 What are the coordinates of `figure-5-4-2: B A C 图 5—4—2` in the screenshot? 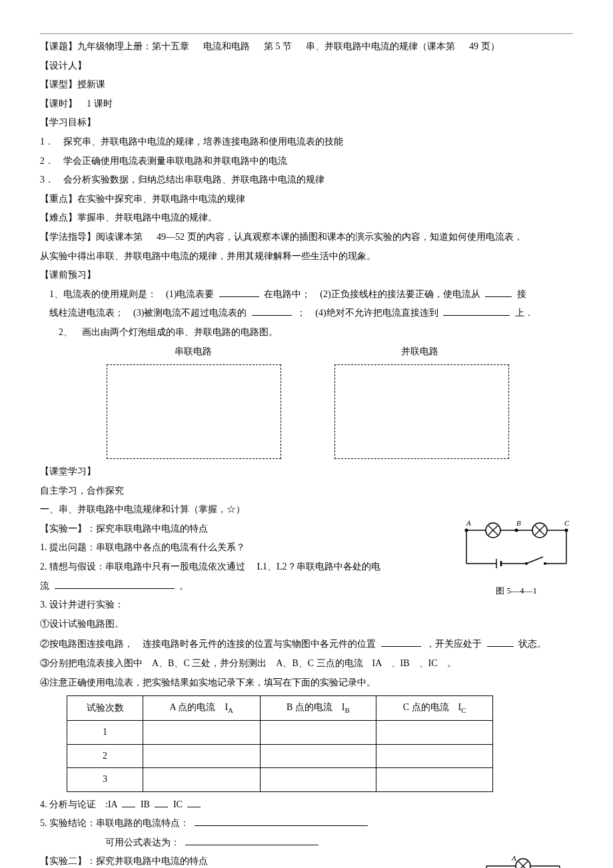 It's located at (516, 861).